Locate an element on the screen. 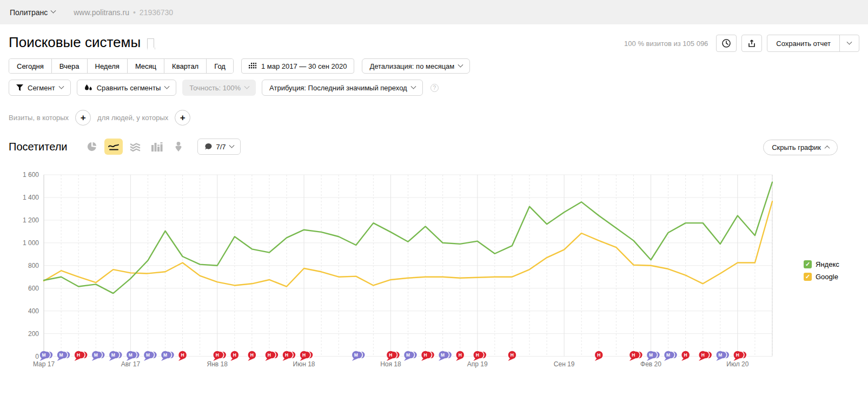  chart-type-map-button is located at coordinates (178, 147).